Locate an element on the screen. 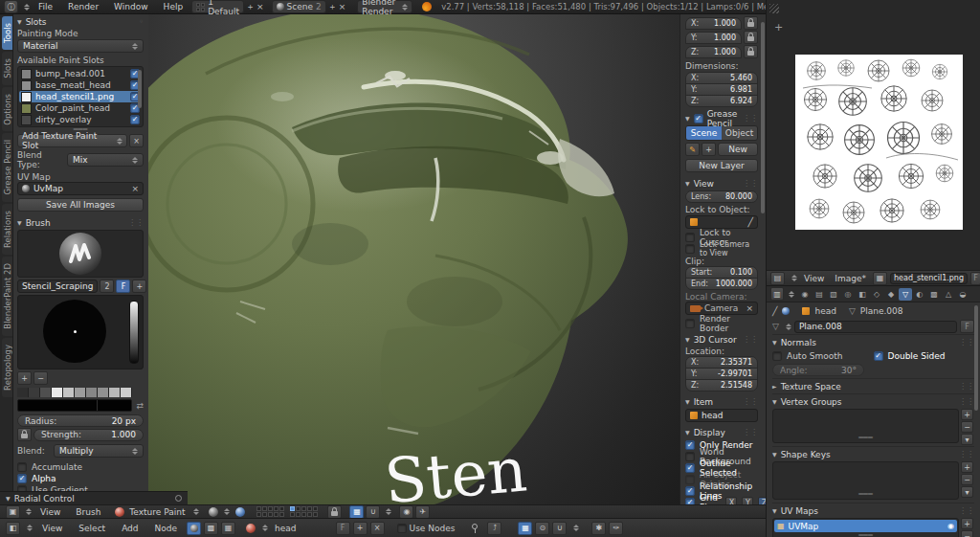  scene-selector: Scene 2 is located at coordinates (299, 7).